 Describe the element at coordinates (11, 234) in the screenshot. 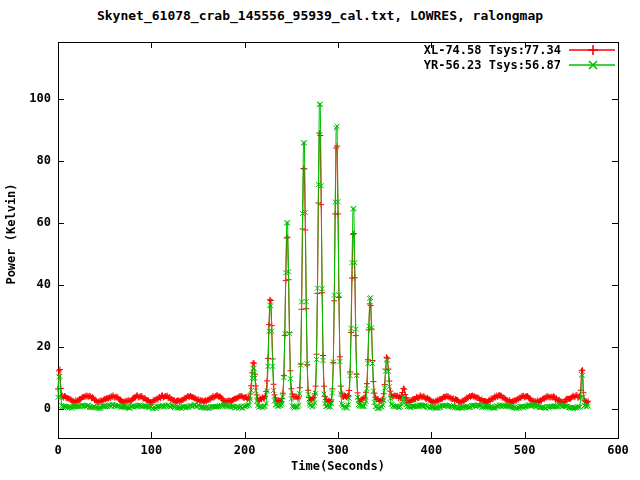

I see `y-axis-label: Power (Kelvin)` at that location.